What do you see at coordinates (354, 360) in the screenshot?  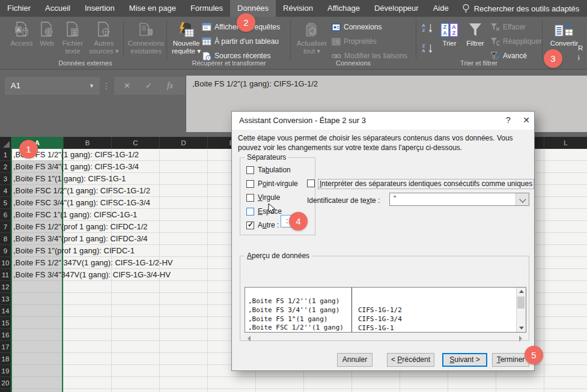 I see `annuler-button: Annuler` at bounding box center [354, 360].